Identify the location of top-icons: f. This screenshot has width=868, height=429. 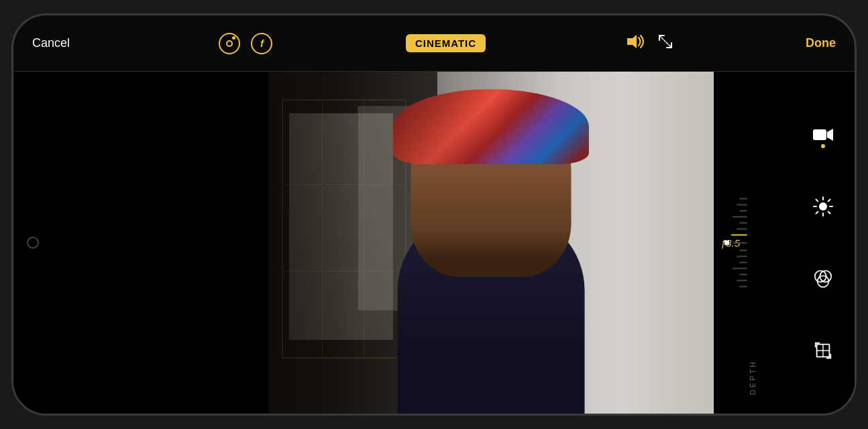
(246, 44).